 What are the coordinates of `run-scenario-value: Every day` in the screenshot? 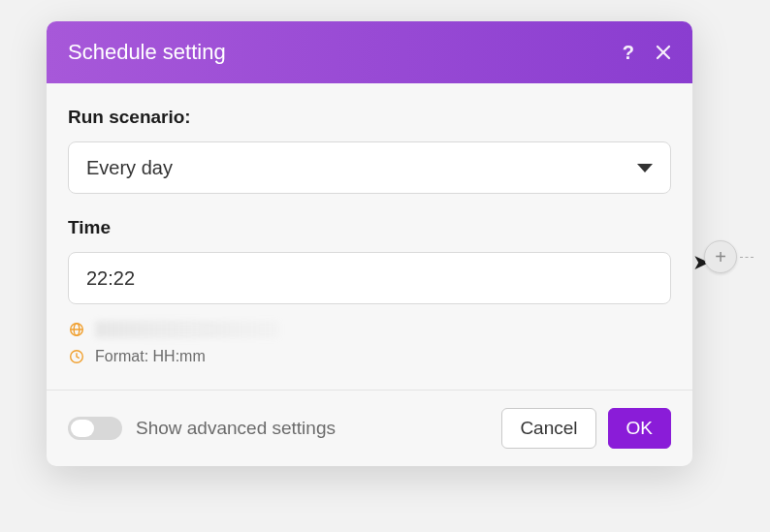 It's located at (130, 169).